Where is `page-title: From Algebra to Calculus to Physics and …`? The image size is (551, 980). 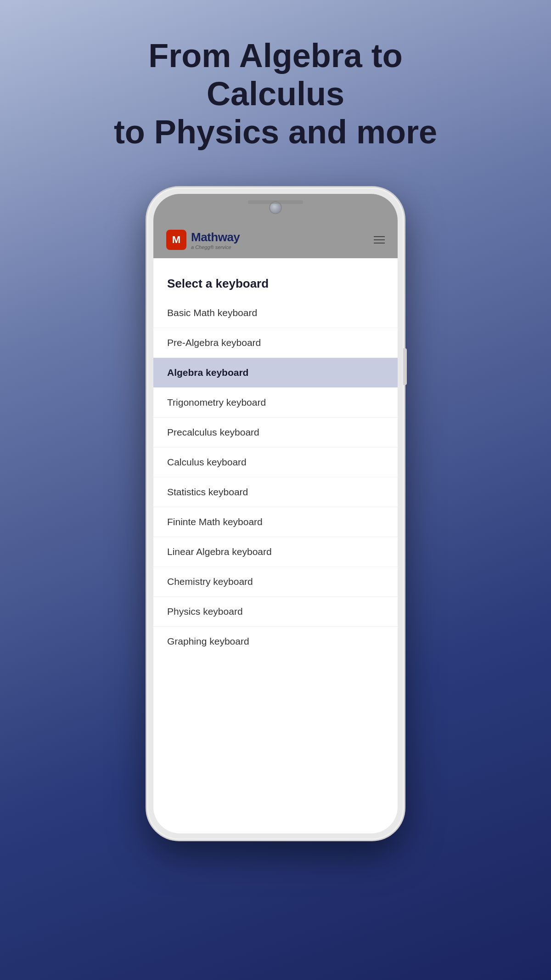
page-title: From Algebra to Calculus to Physics and … is located at coordinates (276, 94).